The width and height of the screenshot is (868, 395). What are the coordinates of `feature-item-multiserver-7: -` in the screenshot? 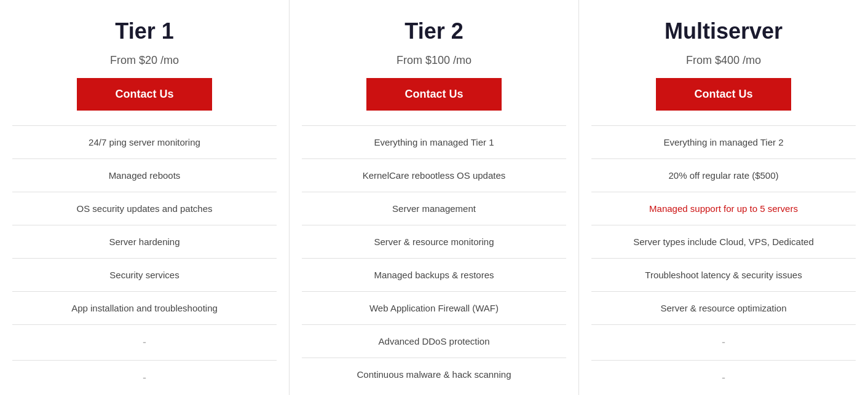 It's located at (724, 377).